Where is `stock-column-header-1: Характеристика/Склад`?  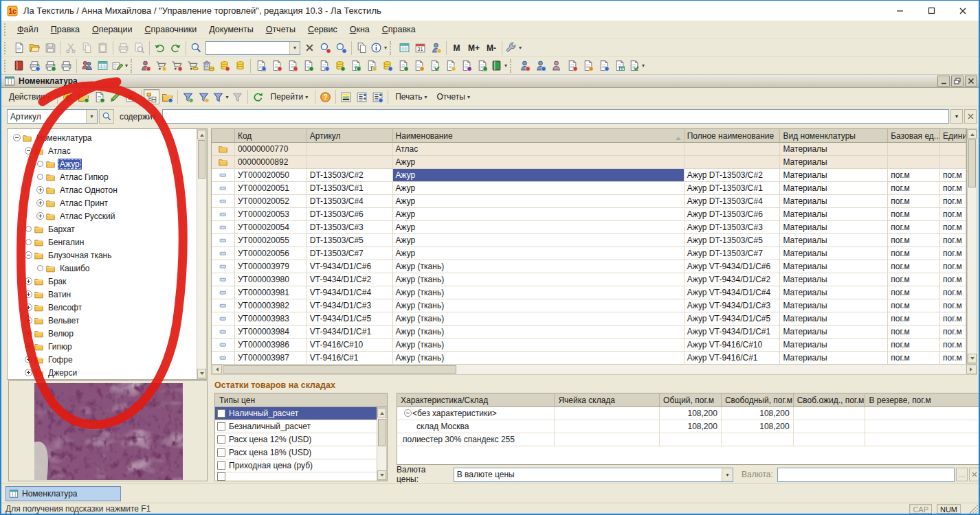
stock-column-header-1: Характеристика/Склад is located at coordinates (476, 400).